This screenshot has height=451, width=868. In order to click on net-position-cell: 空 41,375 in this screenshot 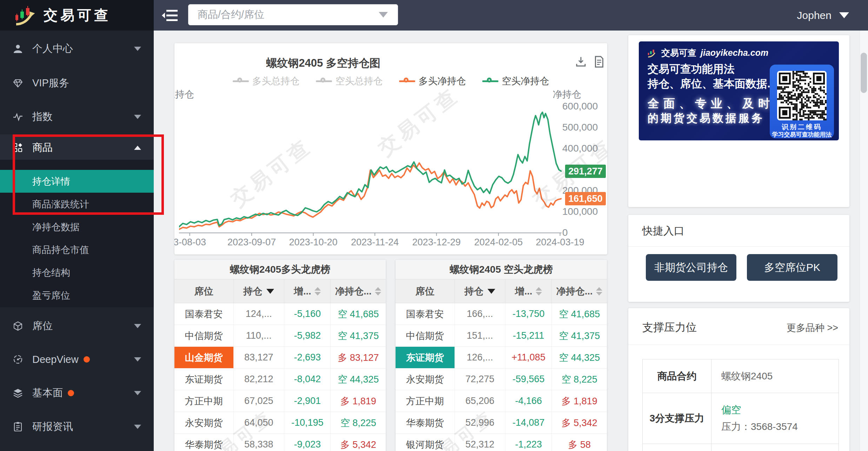, I will do `click(358, 336)`.